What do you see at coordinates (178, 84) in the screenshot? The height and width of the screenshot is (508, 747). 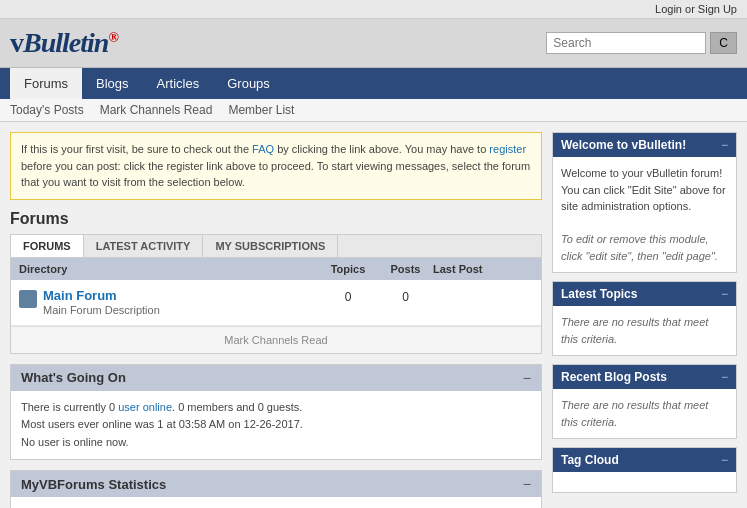 I see `nav-tab-articles: Articles` at bounding box center [178, 84].